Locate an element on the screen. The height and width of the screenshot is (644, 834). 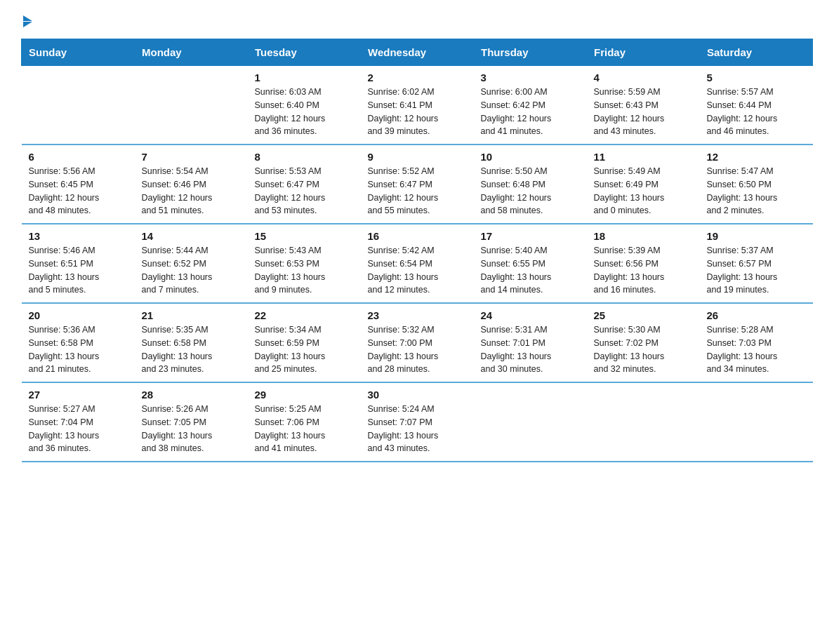
day-number: 2 is located at coordinates (417, 77).